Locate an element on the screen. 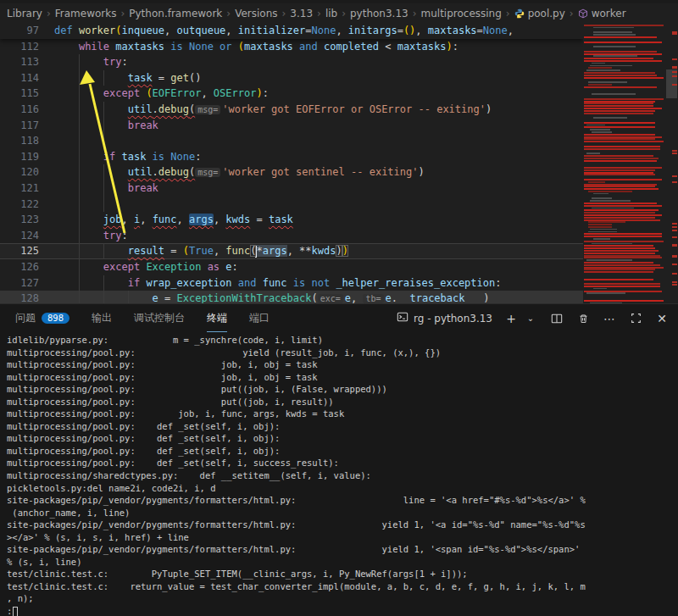 The image size is (678, 616). launch-profile-chevron-icon: ⌄ is located at coordinates (531, 319).